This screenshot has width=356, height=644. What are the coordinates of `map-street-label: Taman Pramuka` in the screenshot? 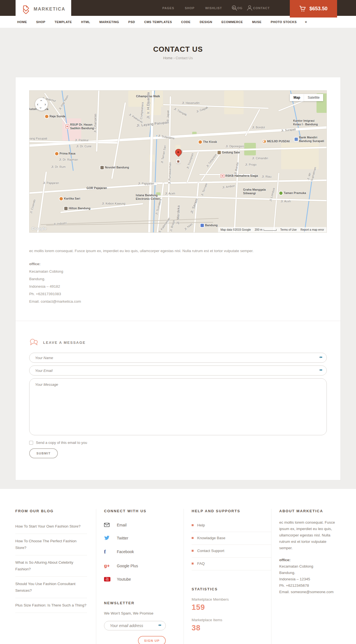 It's located at (293, 193).